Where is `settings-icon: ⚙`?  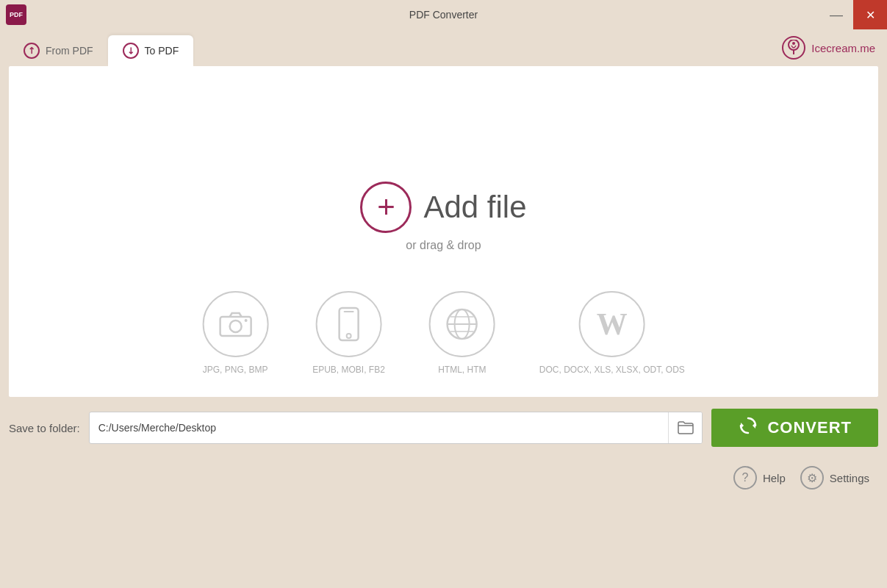
settings-icon: ⚙ is located at coordinates (812, 478).